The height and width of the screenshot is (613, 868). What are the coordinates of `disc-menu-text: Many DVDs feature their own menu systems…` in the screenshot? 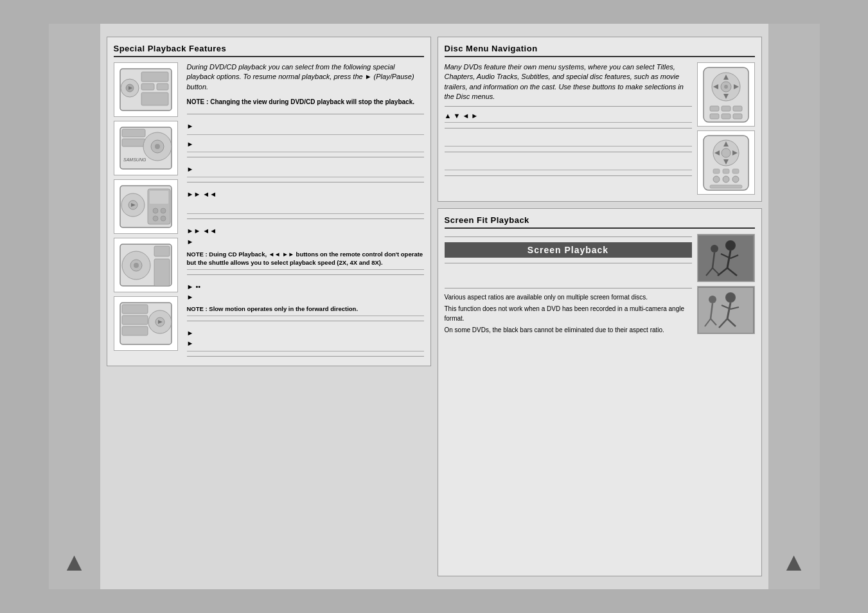 It's located at (568, 129).